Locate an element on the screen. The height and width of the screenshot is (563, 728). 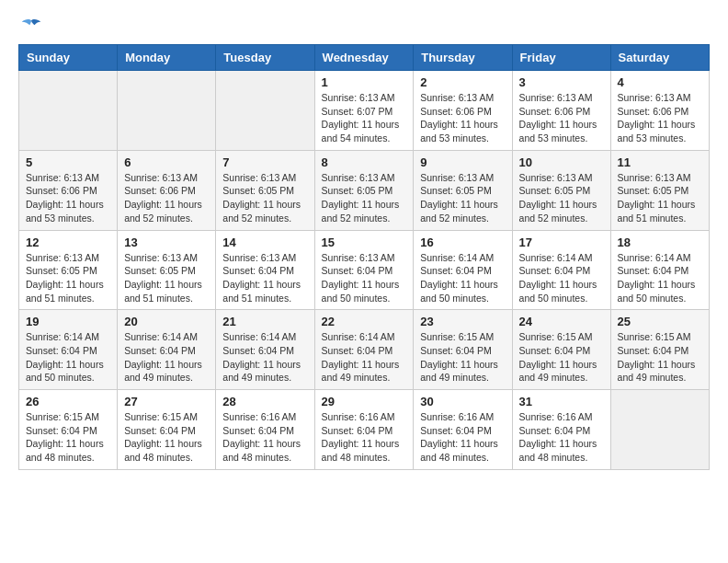
calendar-cell: 21Sunrise: 6:14 AM Sunset: 6:04 PM Dayli… is located at coordinates (265, 350).